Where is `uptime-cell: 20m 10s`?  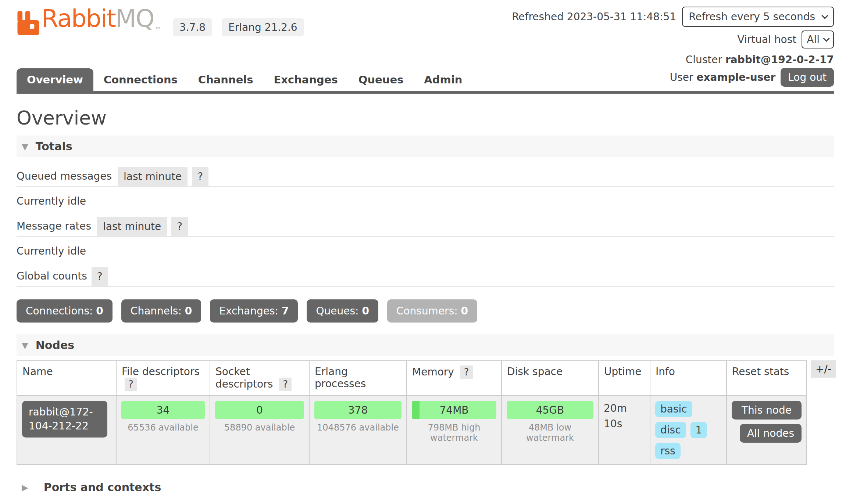 uptime-cell: 20m 10s is located at coordinates (624, 430).